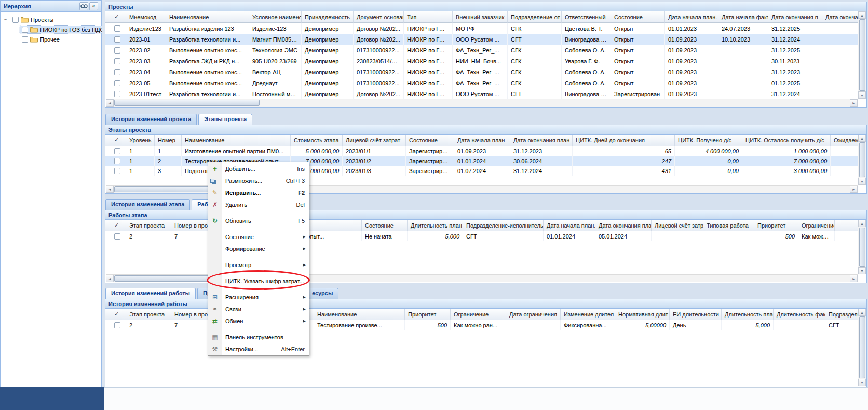 Image resolution: width=868 pixels, height=410 pixels. Describe the element at coordinates (151, 293) in the screenshot. I see `tab-work-history: История изменений работы` at that location.